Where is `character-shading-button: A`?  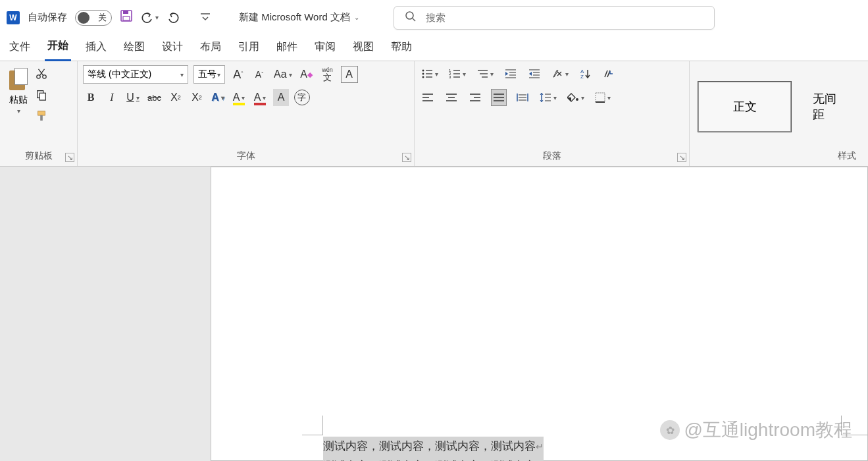 character-shading-button: A is located at coordinates (281, 97).